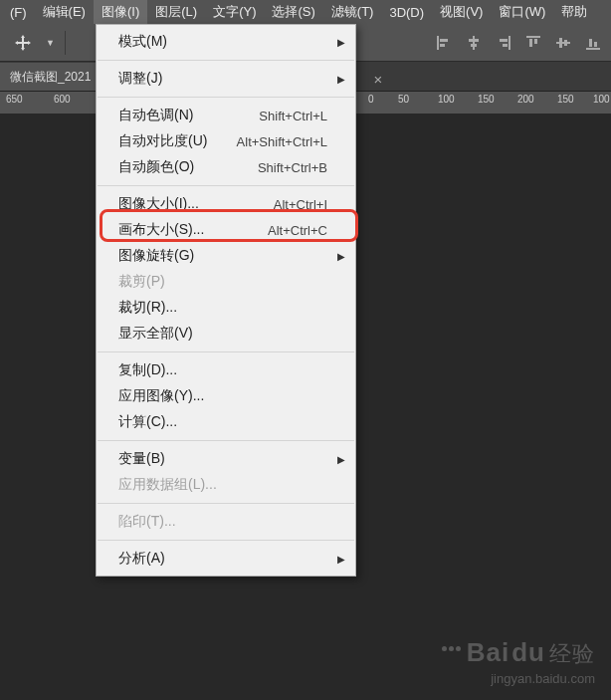  What do you see at coordinates (50, 43) in the screenshot?
I see `dropdown-caret-icon: ▼` at bounding box center [50, 43].